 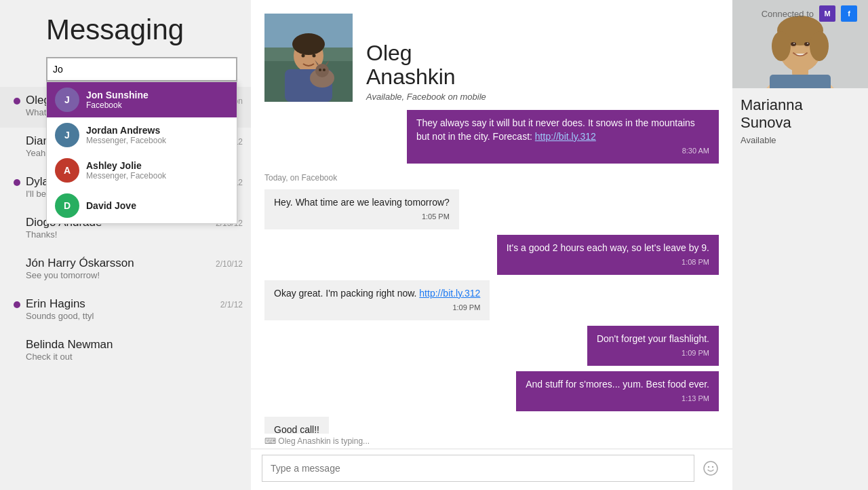 What do you see at coordinates (142, 69) in the screenshot?
I see `search-input` at bounding box center [142, 69].